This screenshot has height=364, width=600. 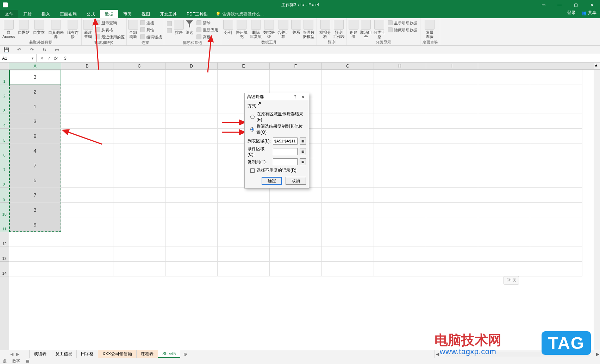 What do you see at coordinates (5, 269) in the screenshot?
I see `row-header: 14` at bounding box center [5, 269].